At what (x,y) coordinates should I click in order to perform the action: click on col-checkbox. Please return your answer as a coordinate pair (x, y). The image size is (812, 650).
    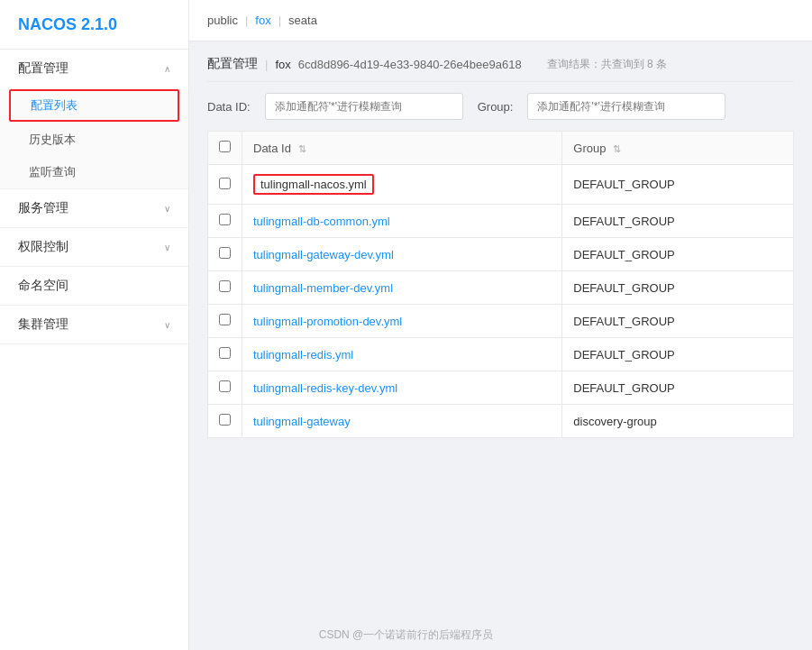
    Looking at the image, I should click on (225, 148).